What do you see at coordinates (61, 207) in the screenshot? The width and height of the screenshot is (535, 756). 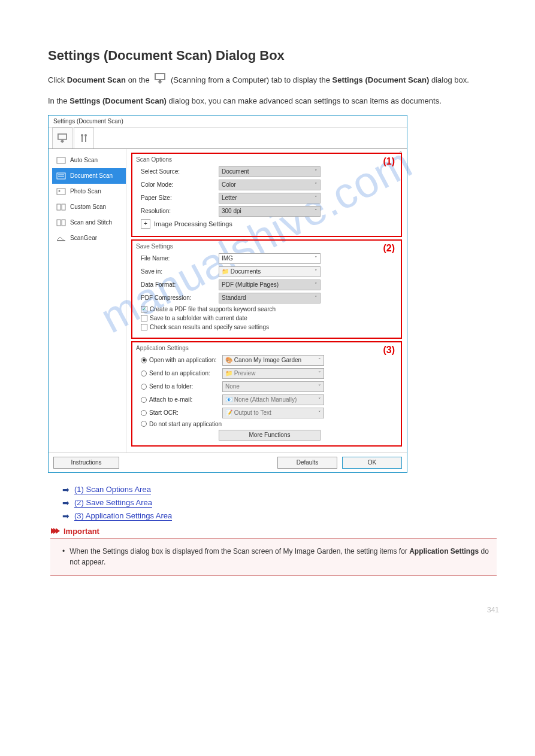 I see `custom-scan-icon` at bounding box center [61, 207].